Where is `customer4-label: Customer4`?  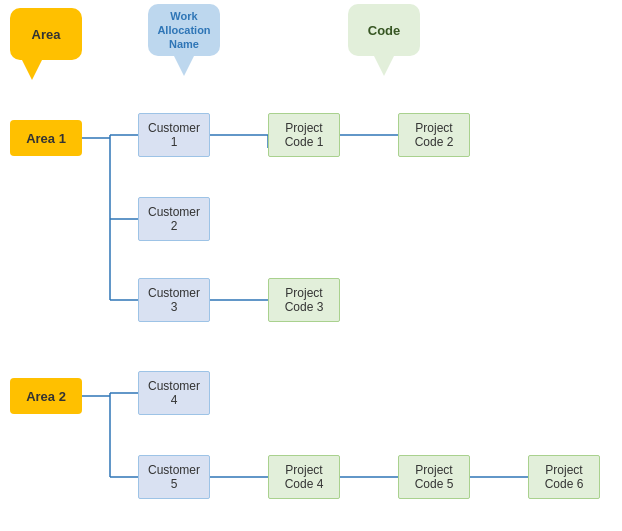
customer4-label: Customer4 is located at coordinates (174, 393).